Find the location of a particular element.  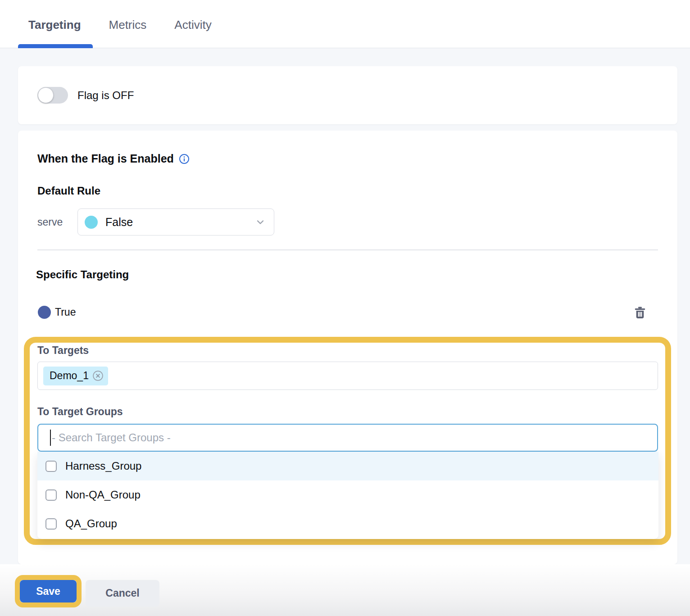

selected-variation-value: False is located at coordinates (180, 222).